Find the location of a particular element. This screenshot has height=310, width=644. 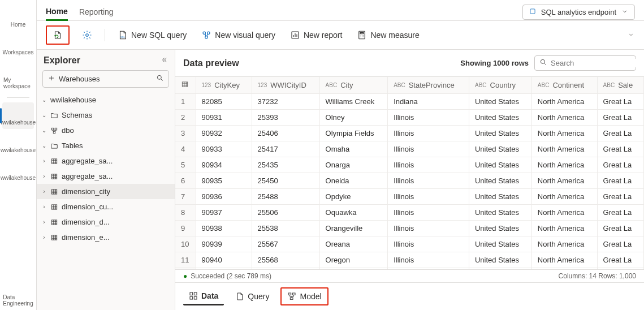

rail-label: My workspace is located at coordinates (18, 83).